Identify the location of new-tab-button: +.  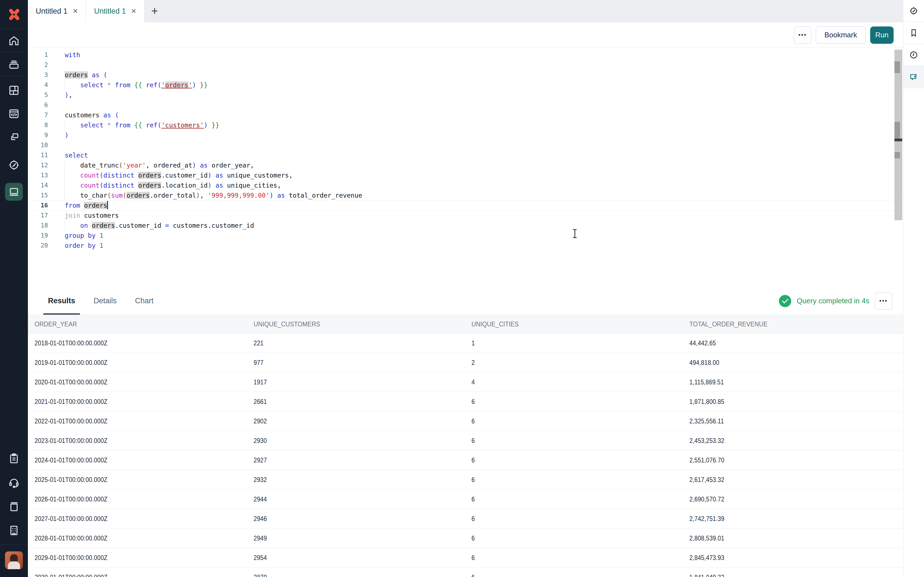
(154, 11).